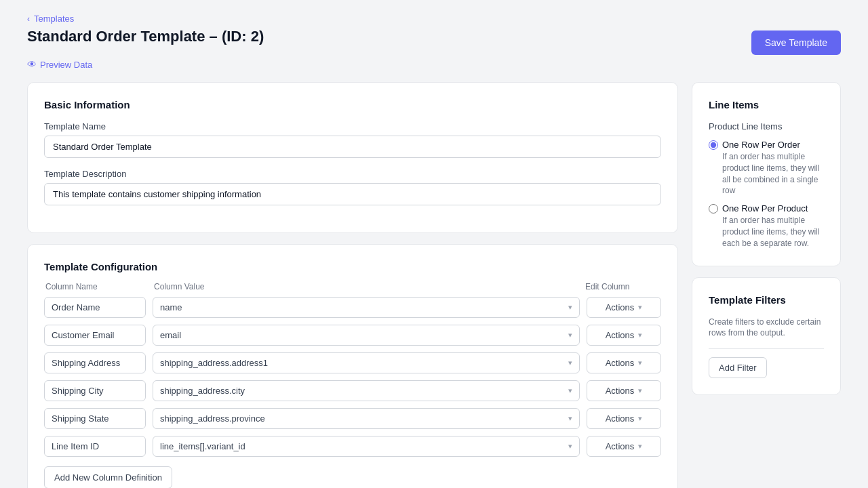 The height and width of the screenshot is (488, 868). I want to click on col-value-text: line_items[].variant_id, so click(203, 446).